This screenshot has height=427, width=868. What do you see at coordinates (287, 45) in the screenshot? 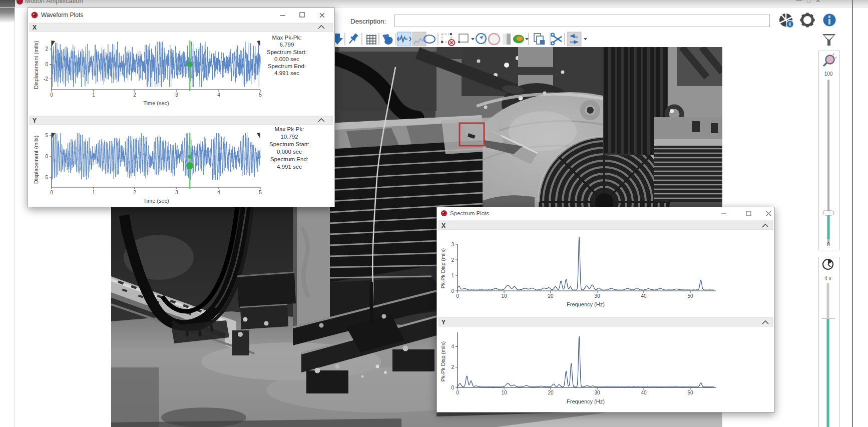
I see `svg-text: 6.799` at bounding box center [287, 45].